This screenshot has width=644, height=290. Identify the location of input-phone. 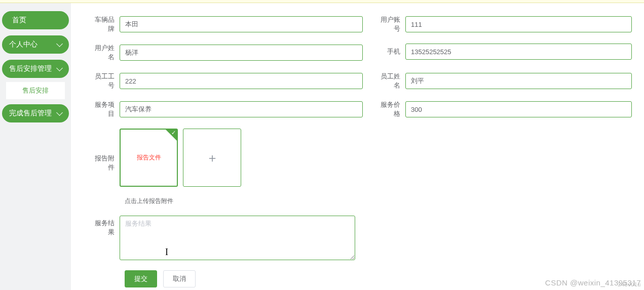
(519, 52).